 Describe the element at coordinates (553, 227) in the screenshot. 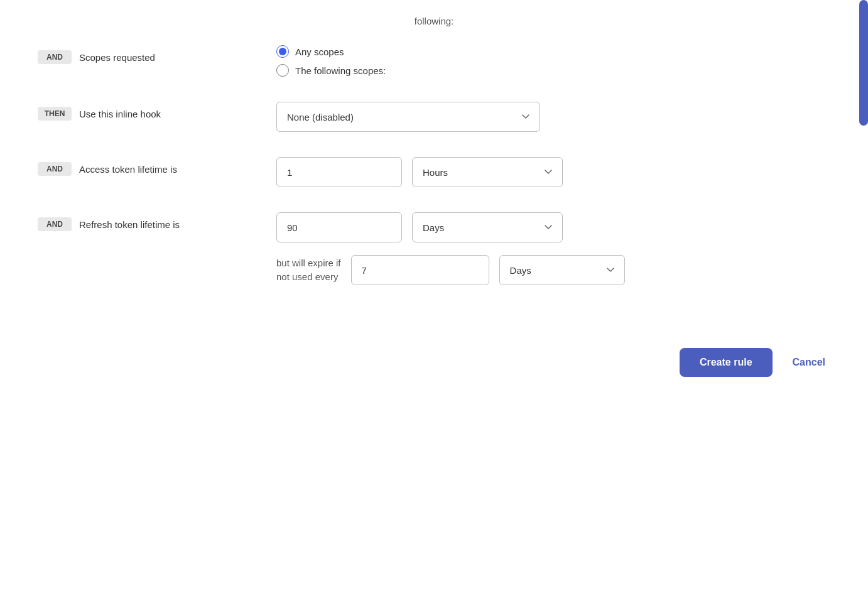

I see `refresh-token-number-unit: Days Hours Minutes` at that location.